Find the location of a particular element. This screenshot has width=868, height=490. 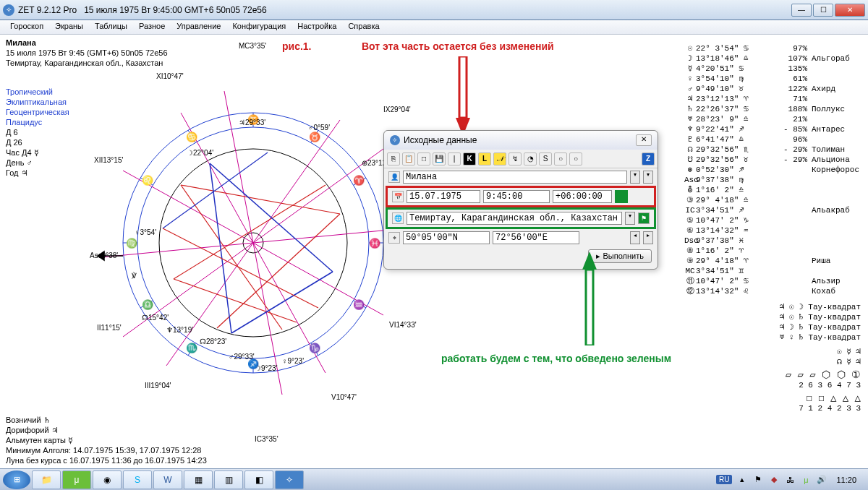

system-tray: RU ▴ ⚑ ◆ 🖧 μ 🔊 11:20 is located at coordinates (791, 480).